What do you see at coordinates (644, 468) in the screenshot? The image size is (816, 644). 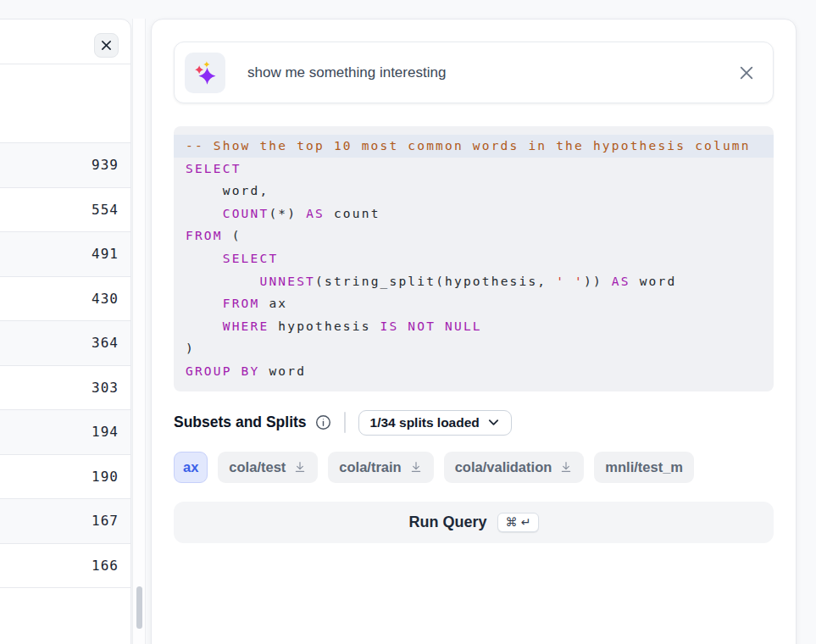 I see `split-chip-label: mnli/test_m` at bounding box center [644, 468].